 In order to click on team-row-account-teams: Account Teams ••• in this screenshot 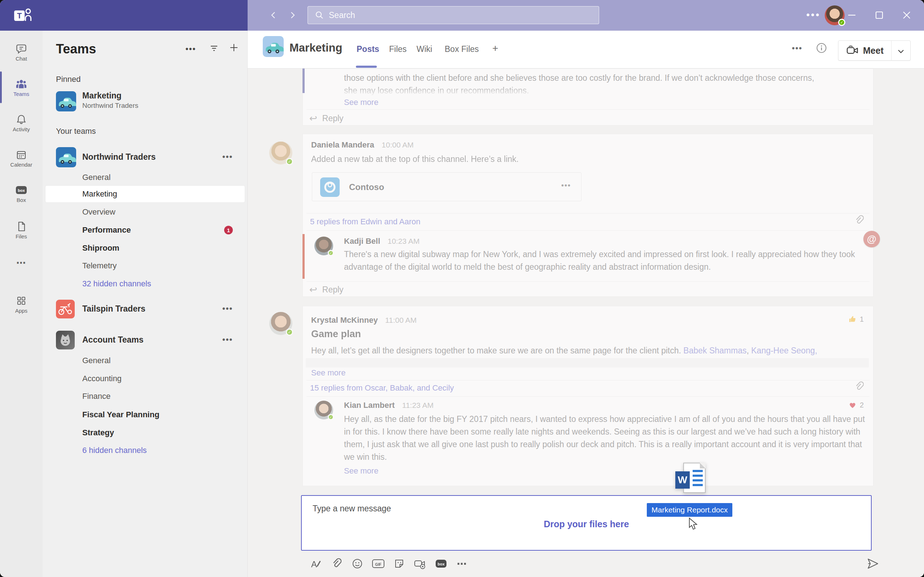, I will do `click(145, 340)`.